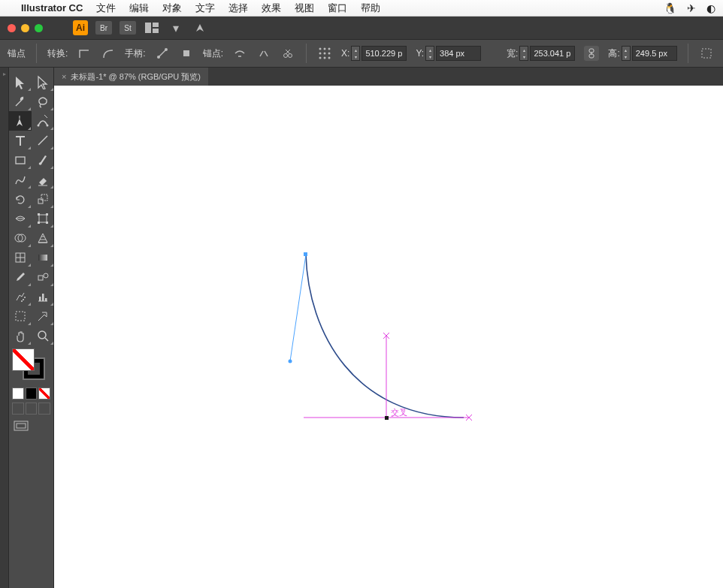  I want to click on panel-gutter: ▸, so click(5, 327).